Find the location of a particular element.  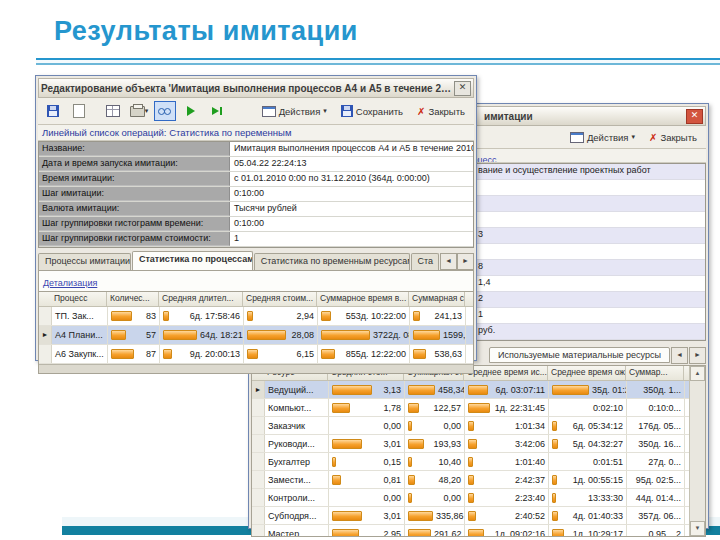

save-icon-button is located at coordinates (53, 111).